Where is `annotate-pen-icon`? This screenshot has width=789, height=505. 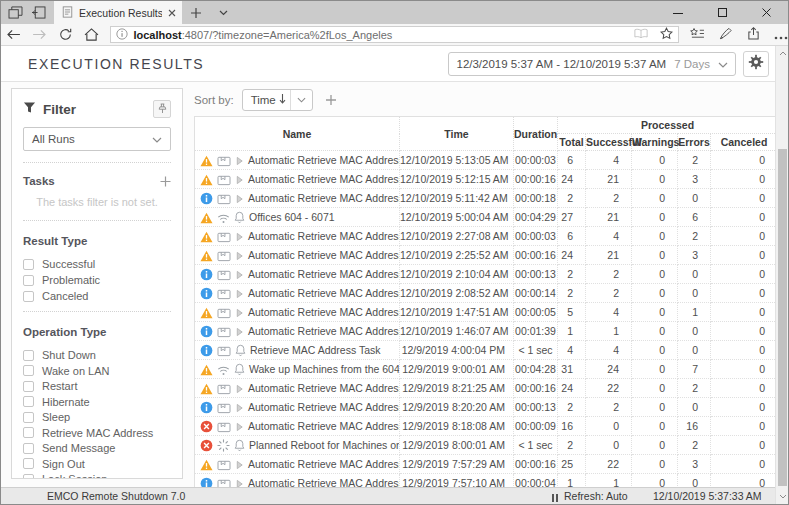 annotate-pen-icon is located at coordinates (726, 35).